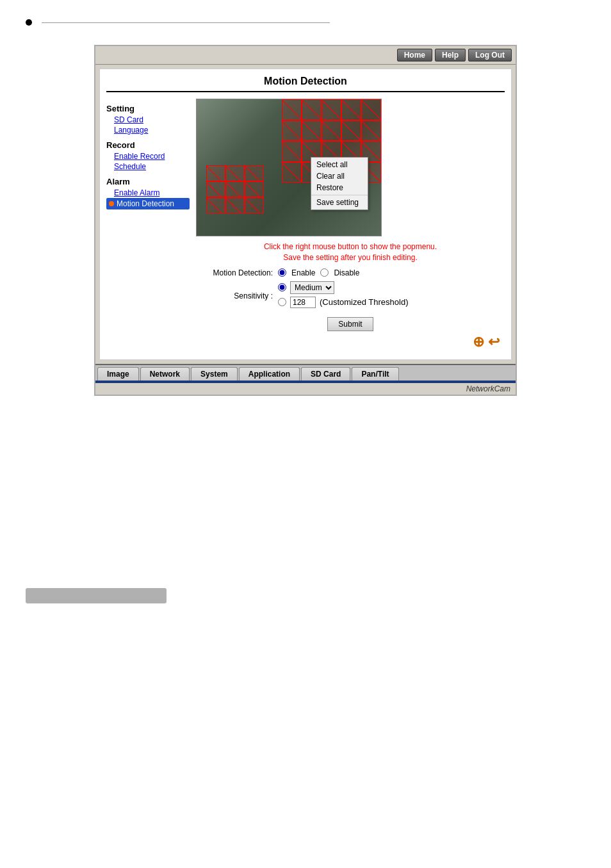  Describe the element at coordinates (350, 252) in the screenshot. I see `instruction-text: Click the right mouse button to show the…` at that location.